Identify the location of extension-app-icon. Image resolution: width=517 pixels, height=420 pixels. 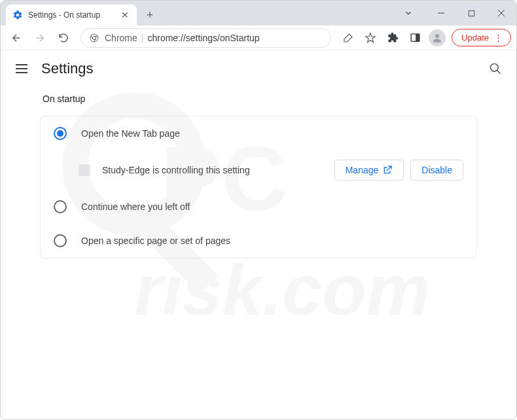
(84, 170).